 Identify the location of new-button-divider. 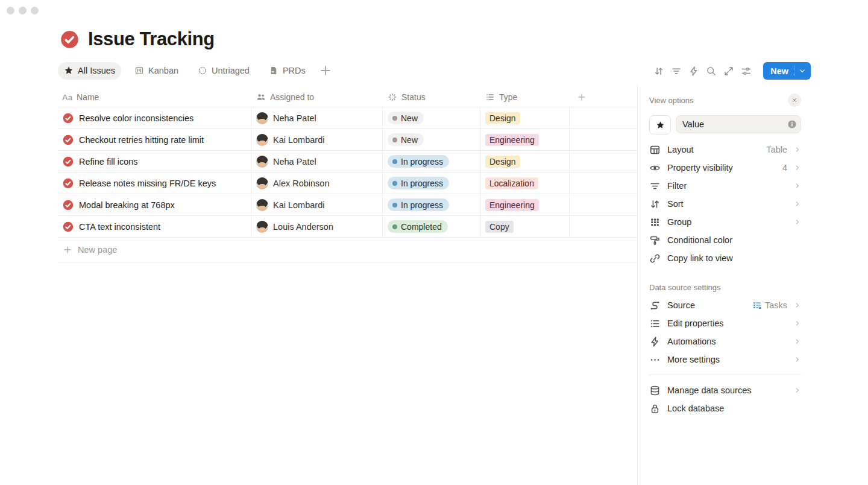
(794, 71).